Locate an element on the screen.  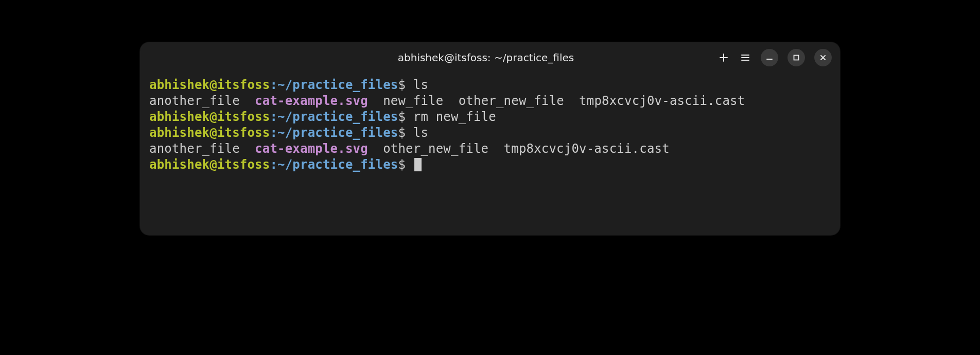
hamburger-menu-icon is located at coordinates (745, 58).